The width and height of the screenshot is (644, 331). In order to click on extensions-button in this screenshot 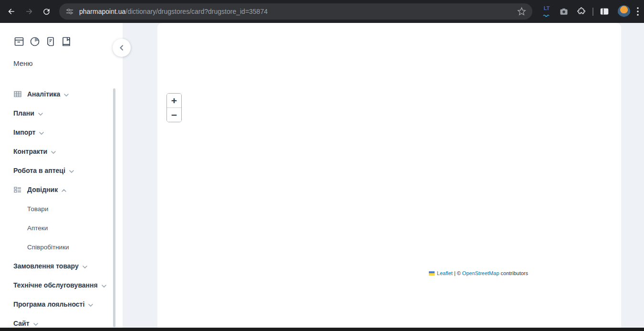, I will do `click(582, 11)`.